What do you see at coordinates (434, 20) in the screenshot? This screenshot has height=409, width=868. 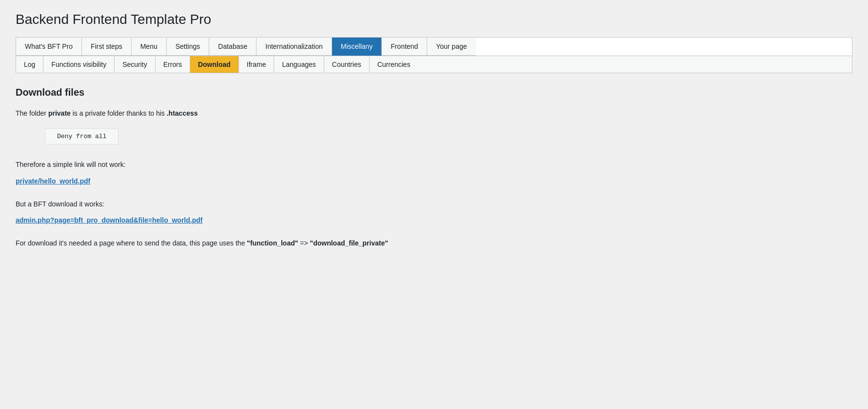 I see `page-title: Backend Frontend Template Pro` at bounding box center [434, 20].